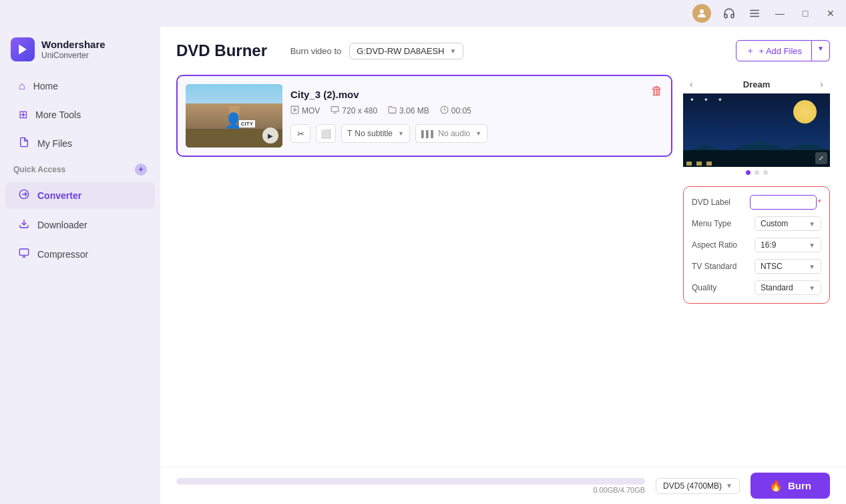  What do you see at coordinates (354, 111) in the screenshot?
I see `file-resolution: 720 x 480` at bounding box center [354, 111].